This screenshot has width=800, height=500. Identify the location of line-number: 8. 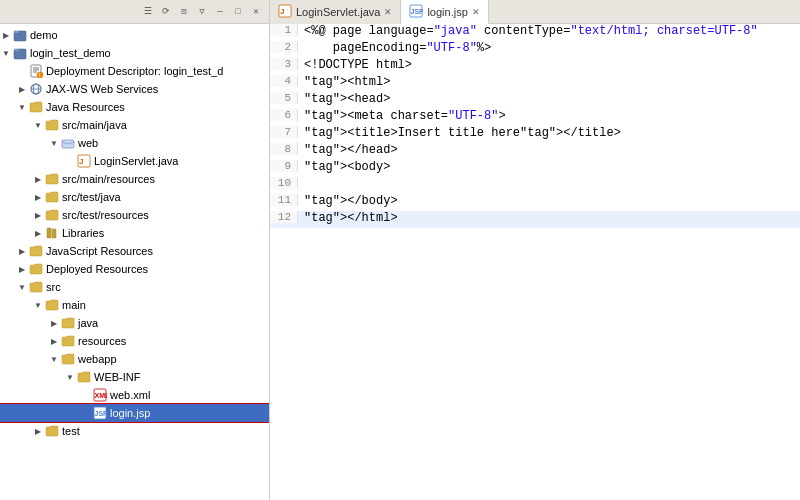
(284, 149).